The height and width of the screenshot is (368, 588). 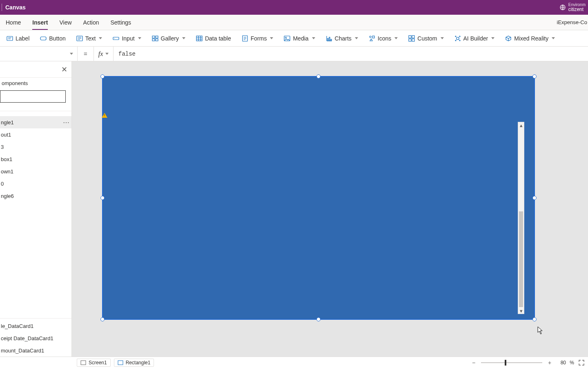 I want to click on insert-aibuilder-button: AI Builder, so click(x=474, y=38).